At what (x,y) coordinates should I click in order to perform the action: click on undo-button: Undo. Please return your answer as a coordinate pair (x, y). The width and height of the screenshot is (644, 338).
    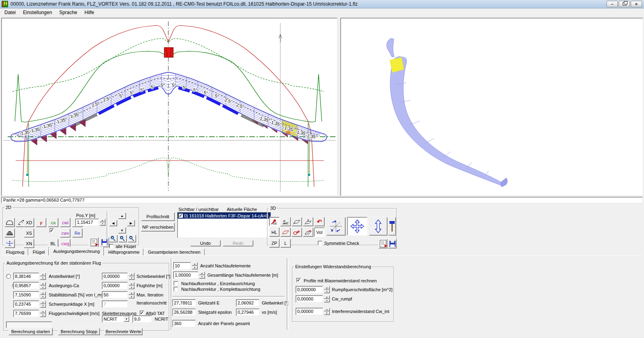
    Looking at the image, I should click on (205, 243).